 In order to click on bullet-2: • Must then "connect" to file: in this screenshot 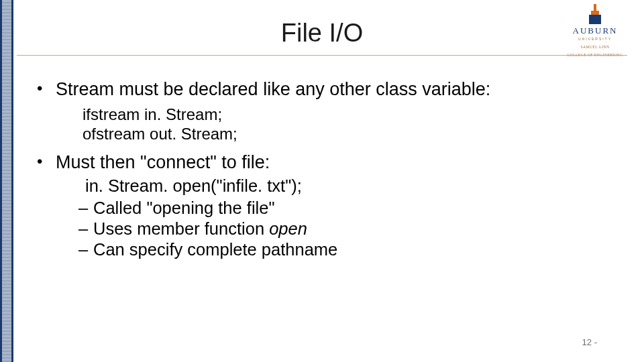, I will do `click(325, 162)`.